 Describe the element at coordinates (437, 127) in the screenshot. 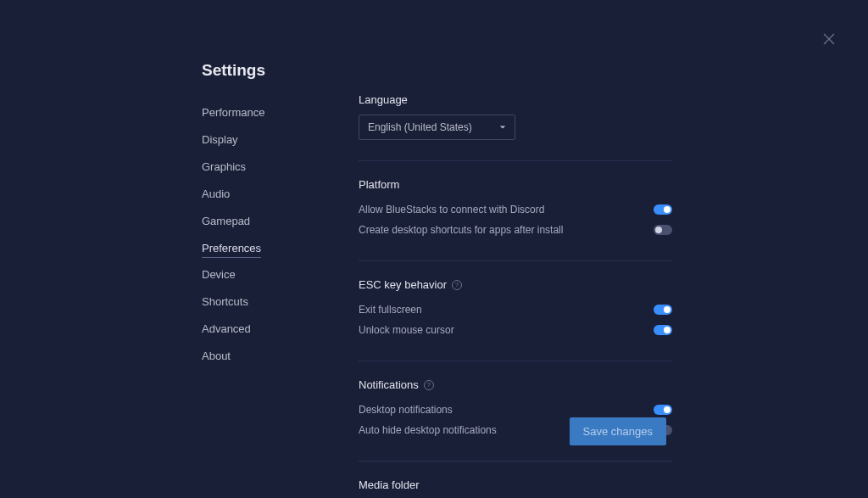

I see `language-select: English (United States)` at that location.